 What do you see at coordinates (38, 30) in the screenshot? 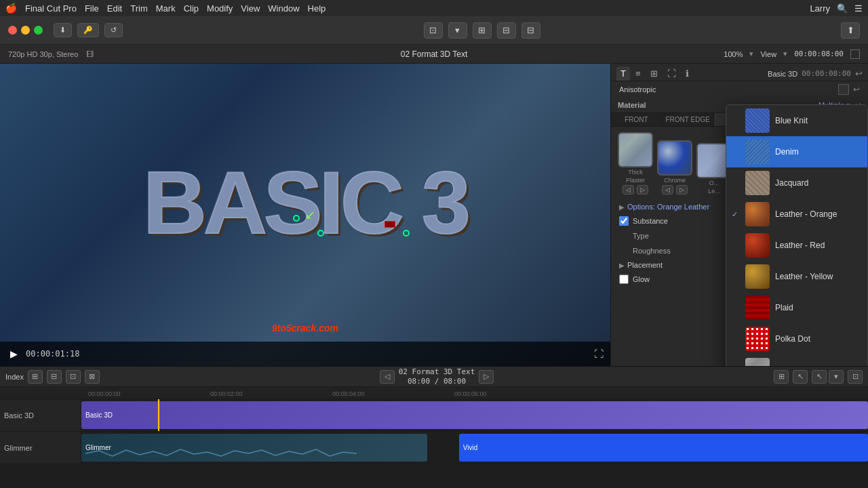
I see `maximize-button` at bounding box center [38, 30].